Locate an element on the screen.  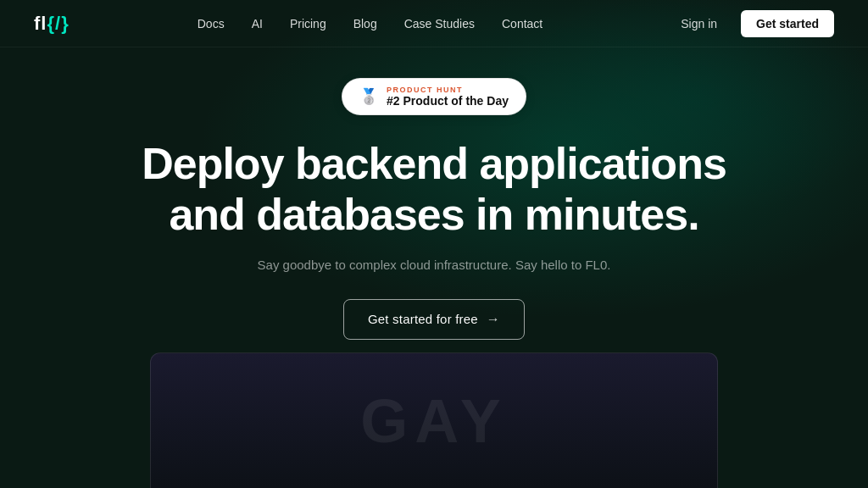
nav-item-contact: Contact is located at coordinates (522, 24).